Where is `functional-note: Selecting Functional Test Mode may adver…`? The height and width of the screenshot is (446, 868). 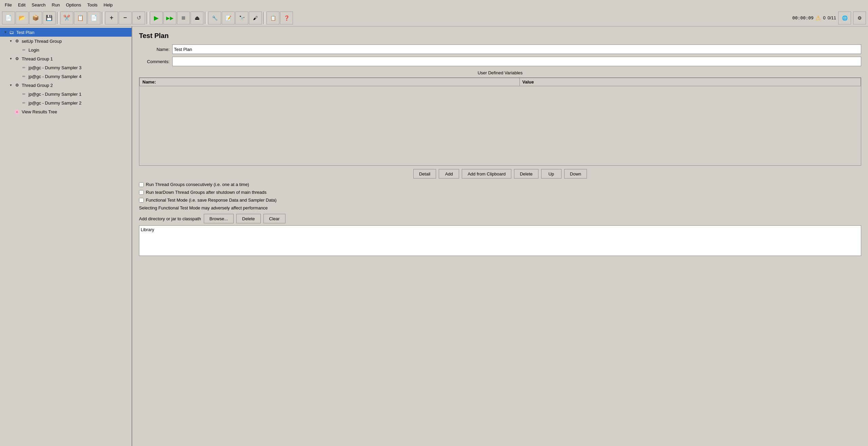 functional-note: Selecting Functional Test Mode may adver… is located at coordinates (500, 208).